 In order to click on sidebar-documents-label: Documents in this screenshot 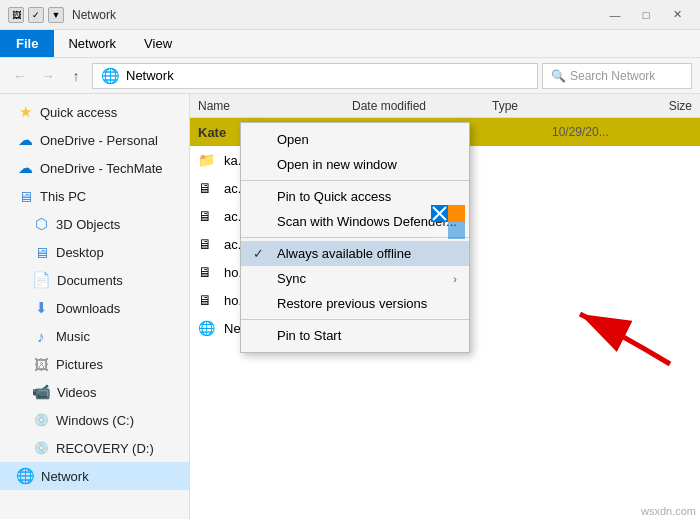, I will do `click(90, 280)`.